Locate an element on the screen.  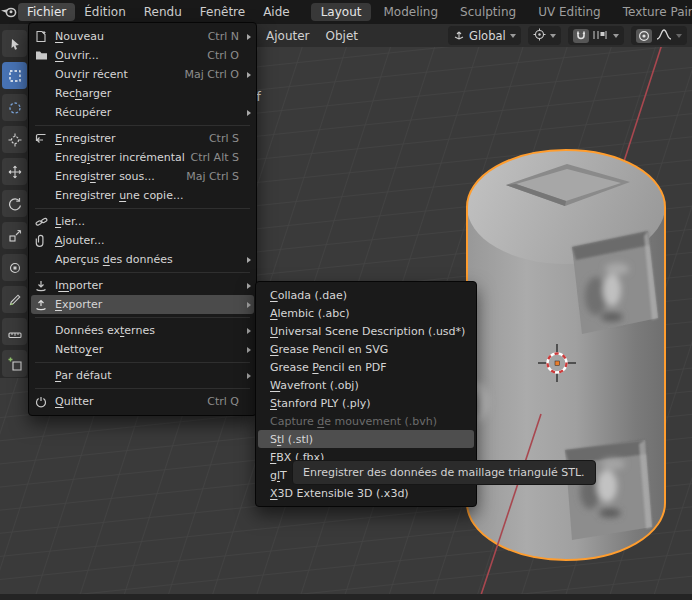
snap-target-icon is located at coordinates (601, 36).